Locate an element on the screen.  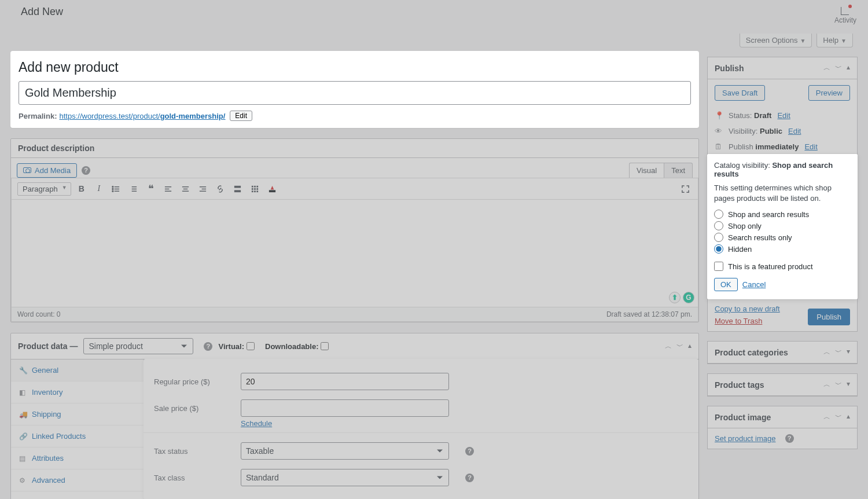
opt-search-only: Search results only is located at coordinates (782, 237).